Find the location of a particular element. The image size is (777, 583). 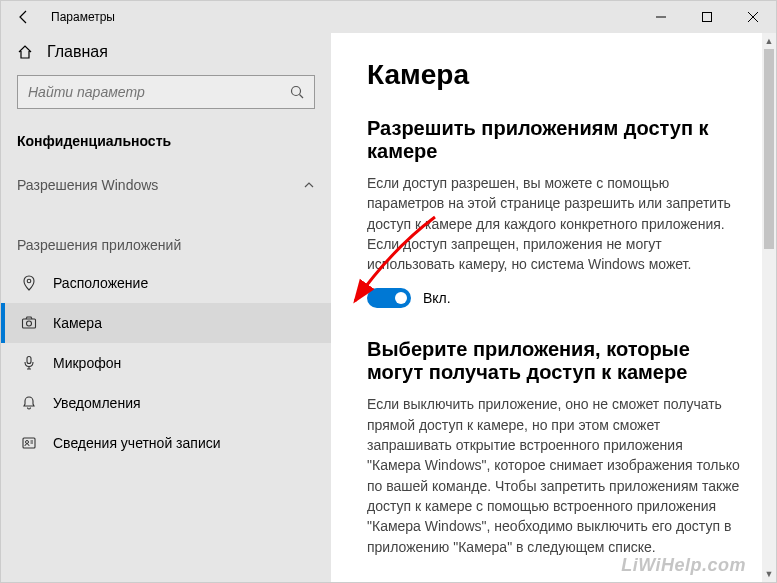

bell-icon is located at coordinates (29, 403).